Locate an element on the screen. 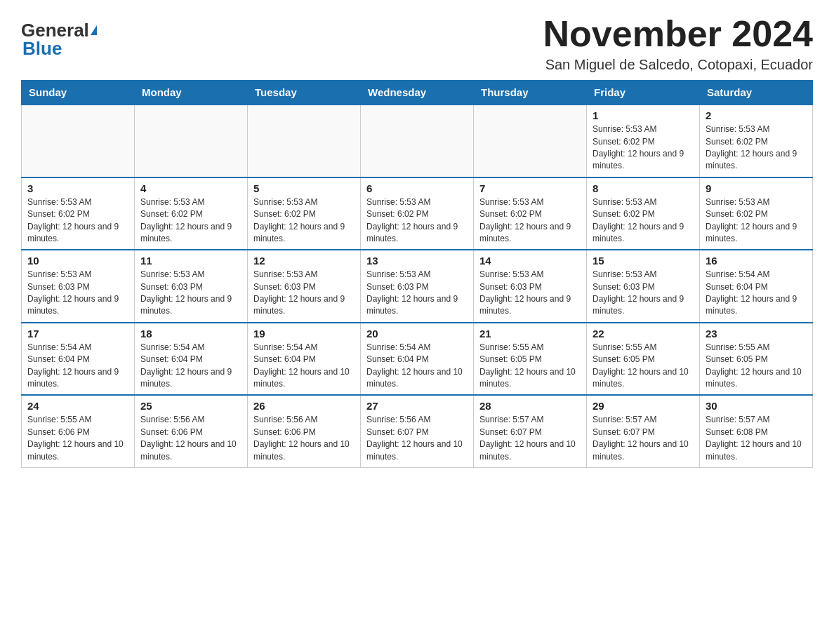  weekday-header-monday: Monday is located at coordinates (191, 93).